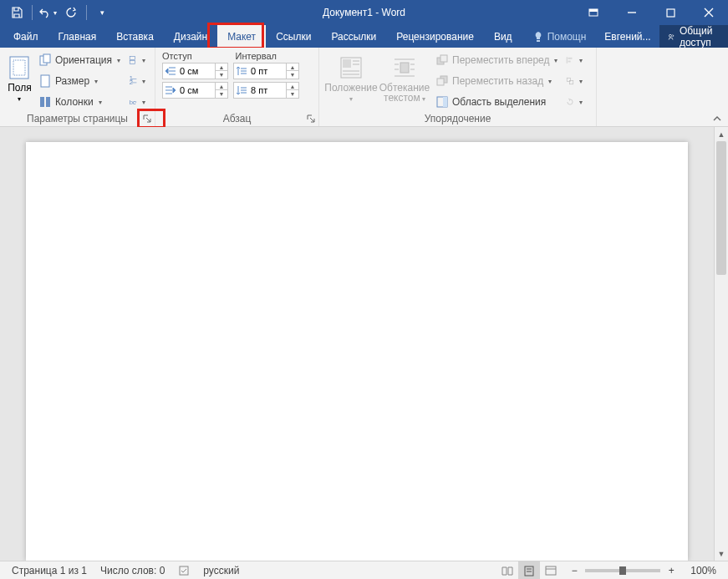  I want to click on tell-me-box: Помощн, so click(560, 37).